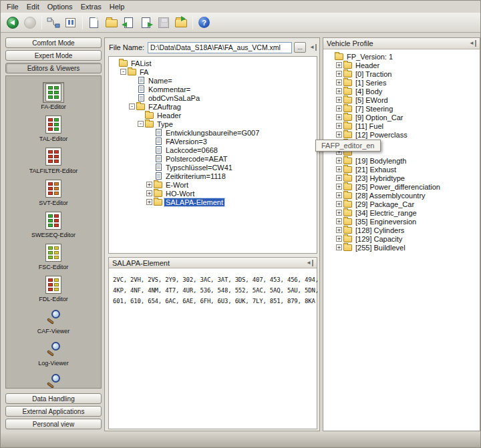  What do you see at coordinates (403, 65) in the screenshot?
I see `tree-item-header: +Header` at bounding box center [403, 65].